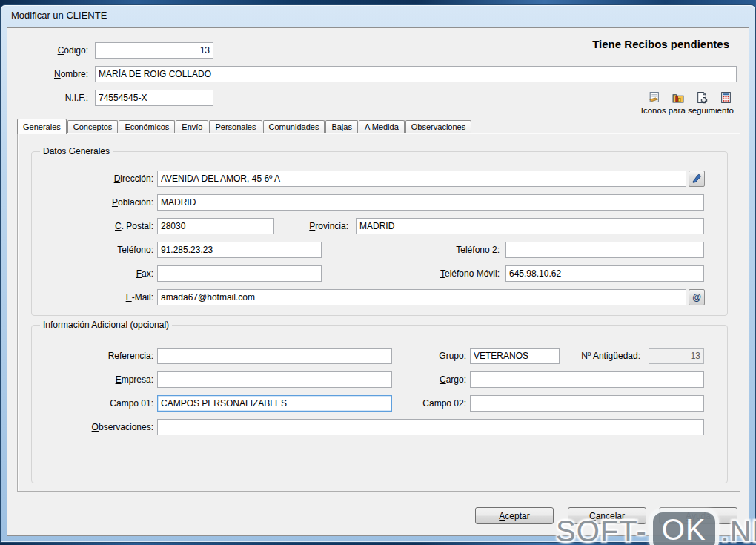 Image resolution: width=756 pixels, height=545 pixels. I want to click on nif-input, so click(154, 98).